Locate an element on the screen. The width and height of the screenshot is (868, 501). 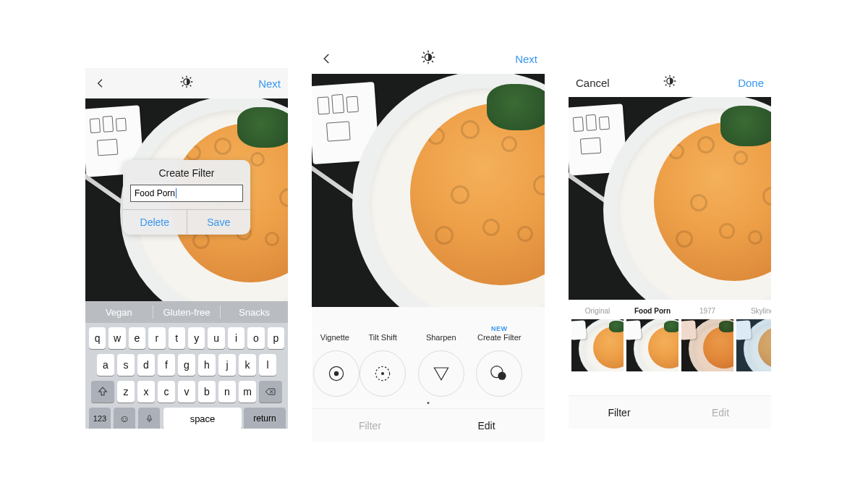
key-h: h is located at coordinates (207, 365).